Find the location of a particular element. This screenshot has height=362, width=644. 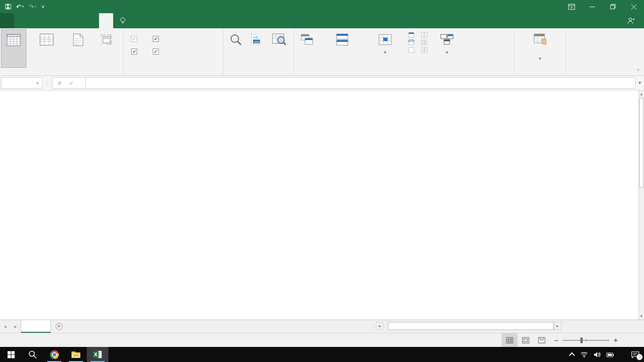

taskbar-chrome-button is located at coordinates (54, 354).